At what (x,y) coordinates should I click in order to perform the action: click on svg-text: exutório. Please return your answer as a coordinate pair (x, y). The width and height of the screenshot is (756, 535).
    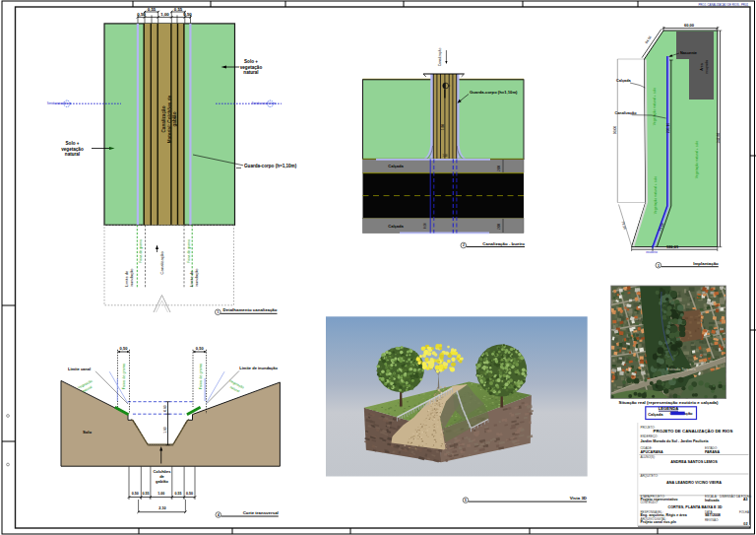
    Looking at the image, I should click on (652, 252).